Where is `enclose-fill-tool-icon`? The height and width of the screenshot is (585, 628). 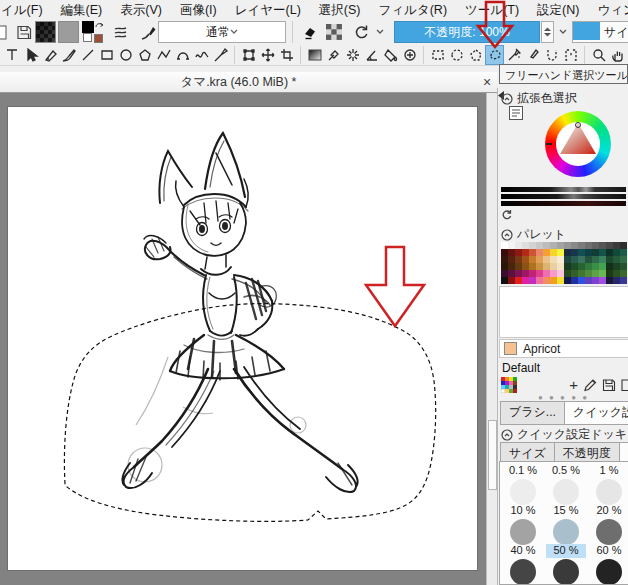
enclose-fill-tool-icon is located at coordinates (410, 55).